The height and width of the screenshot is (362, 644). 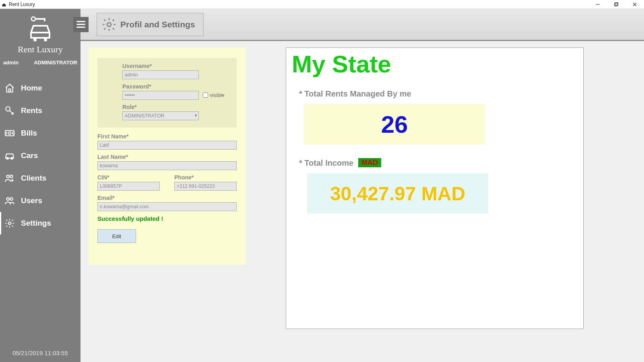 I want to click on nav: Home Rents Bills Cars, so click(x=40, y=156).